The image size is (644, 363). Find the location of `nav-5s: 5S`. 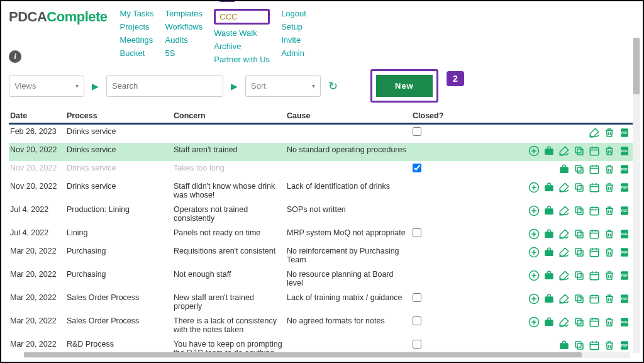

nav-5s: 5S is located at coordinates (184, 53).